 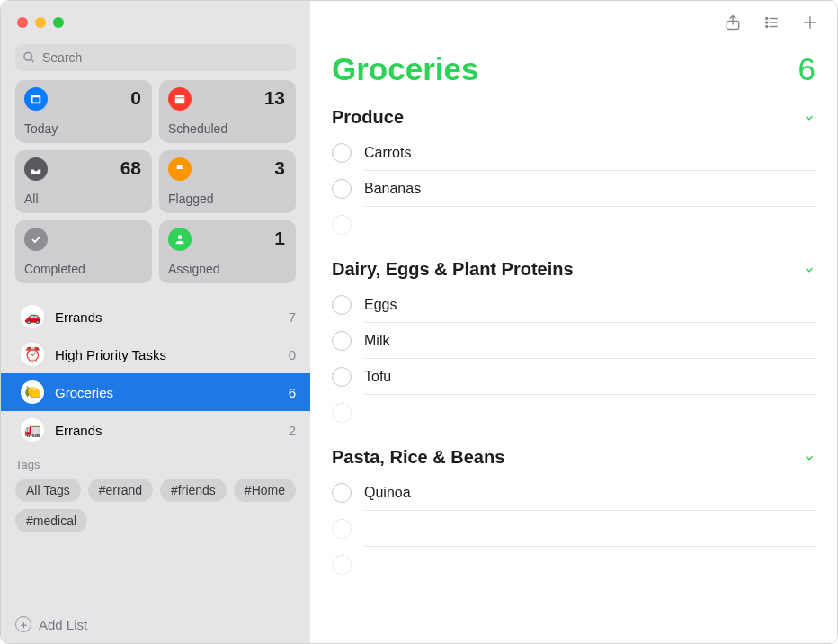 I want to click on section-produce: Produce Carrots Bananas, so click(x=574, y=173).